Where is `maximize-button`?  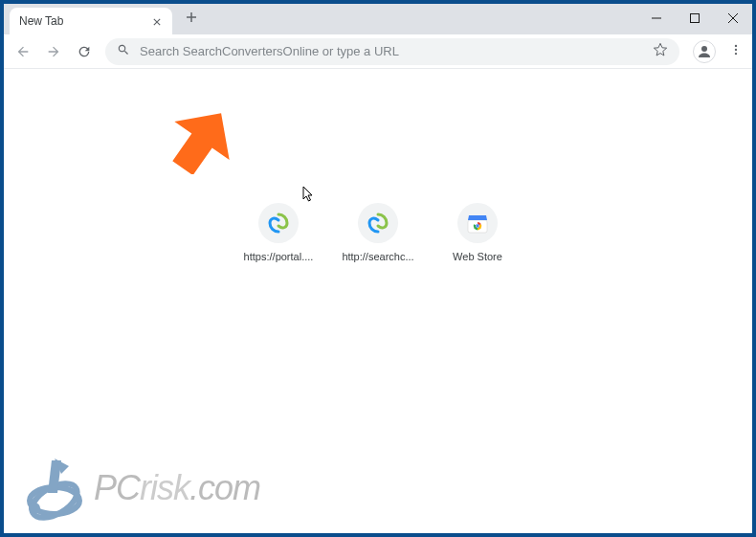 maximize-button is located at coordinates (695, 18).